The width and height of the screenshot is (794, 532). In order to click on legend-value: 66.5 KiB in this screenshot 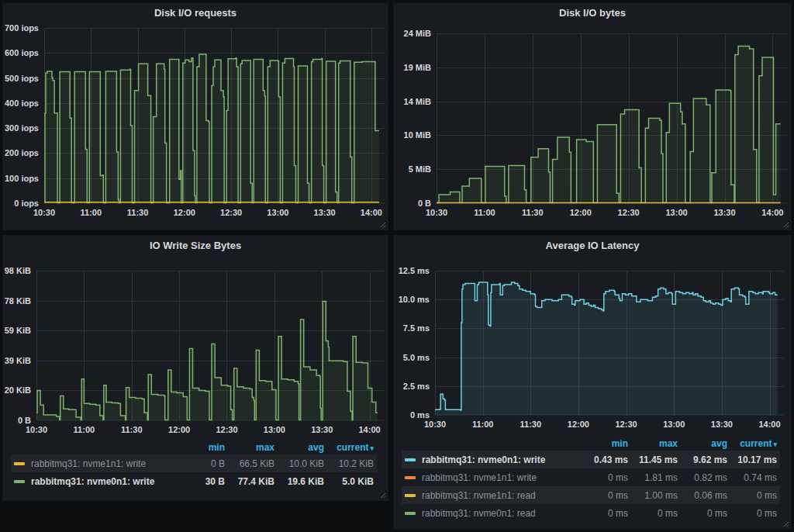, I will do `click(250, 464)`.